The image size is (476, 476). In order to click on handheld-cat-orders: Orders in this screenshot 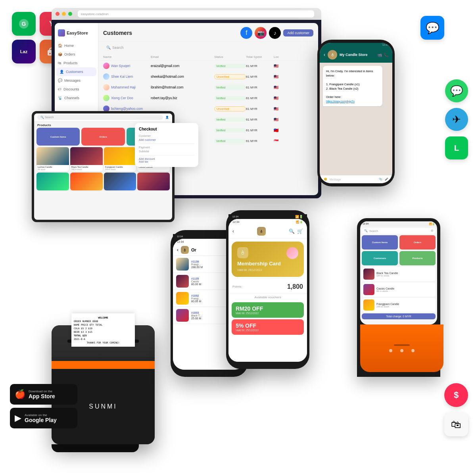, I will do `click(417, 242)`.